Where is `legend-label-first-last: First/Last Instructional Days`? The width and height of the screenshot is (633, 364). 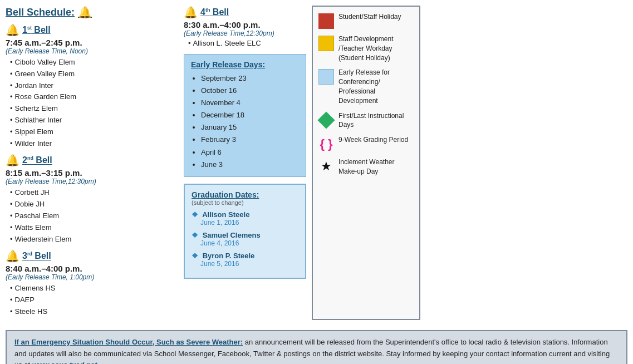 legend-label-first-last: First/Last Instructional Days is located at coordinates (376, 121).